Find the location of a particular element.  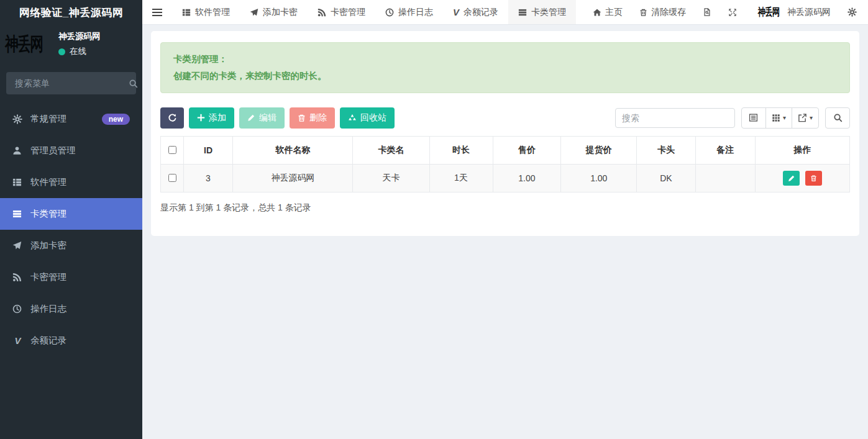

clear-cache-label: 清除缓存 is located at coordinates (669, 12).